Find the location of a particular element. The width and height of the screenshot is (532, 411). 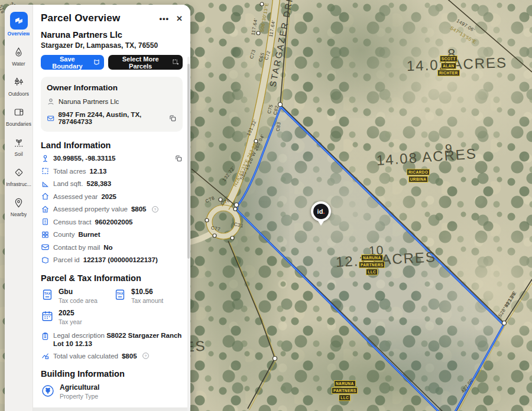

select-parcels-icon is located at coordinates (176, 63).